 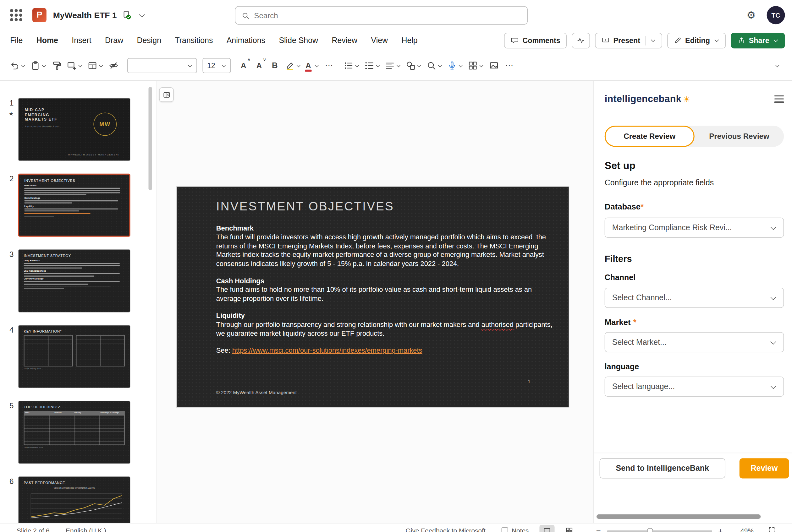 I want to click on tab-previous-review: Previous Review, so click(x=739, y=136).